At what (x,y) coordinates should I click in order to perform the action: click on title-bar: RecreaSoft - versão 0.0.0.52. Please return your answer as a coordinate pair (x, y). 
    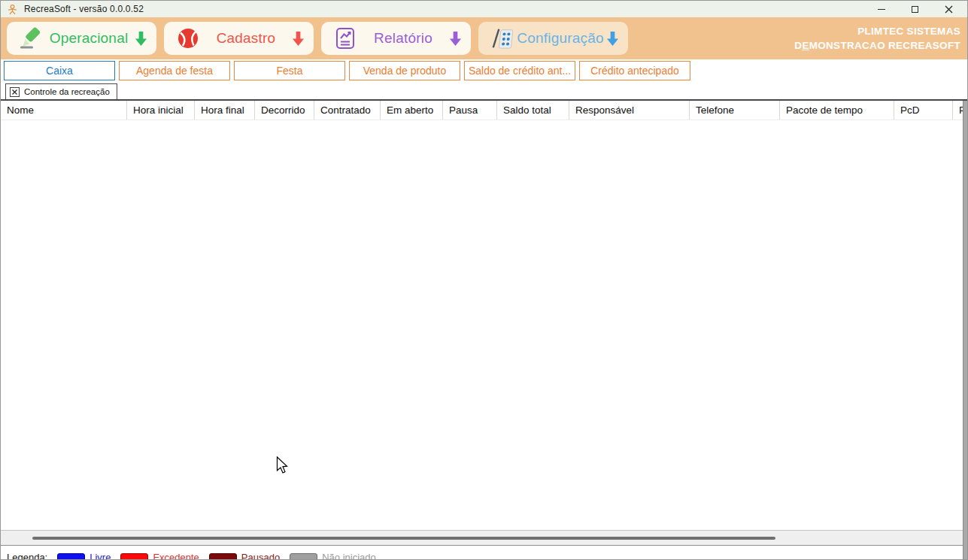
    Looking at the image, I should click on (484, 9).